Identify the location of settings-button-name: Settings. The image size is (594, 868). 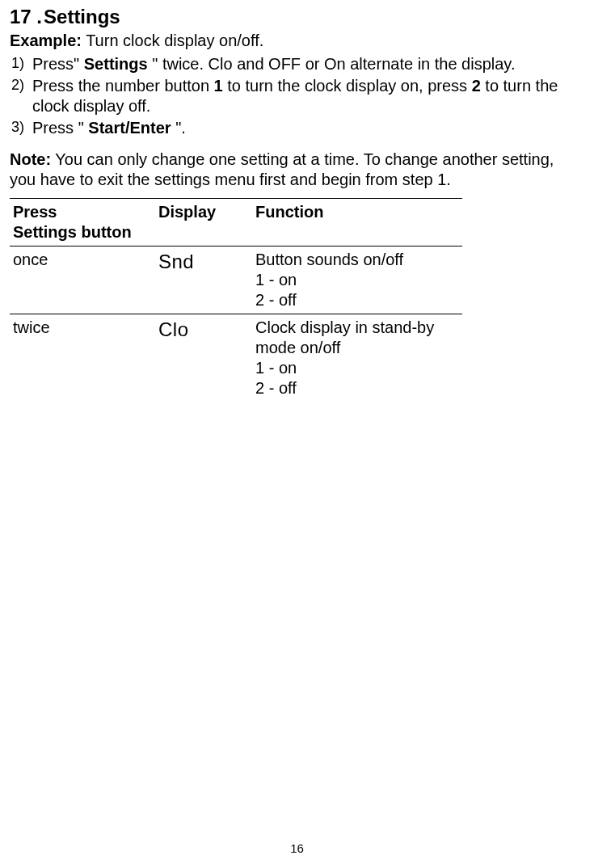
(116, 64).